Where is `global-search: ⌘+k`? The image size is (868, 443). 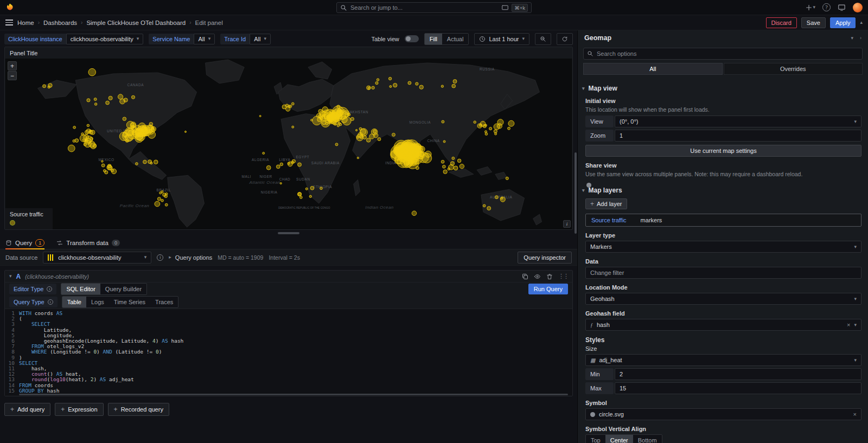 global-search: ⌘+k is located at coordinates (434, 8).